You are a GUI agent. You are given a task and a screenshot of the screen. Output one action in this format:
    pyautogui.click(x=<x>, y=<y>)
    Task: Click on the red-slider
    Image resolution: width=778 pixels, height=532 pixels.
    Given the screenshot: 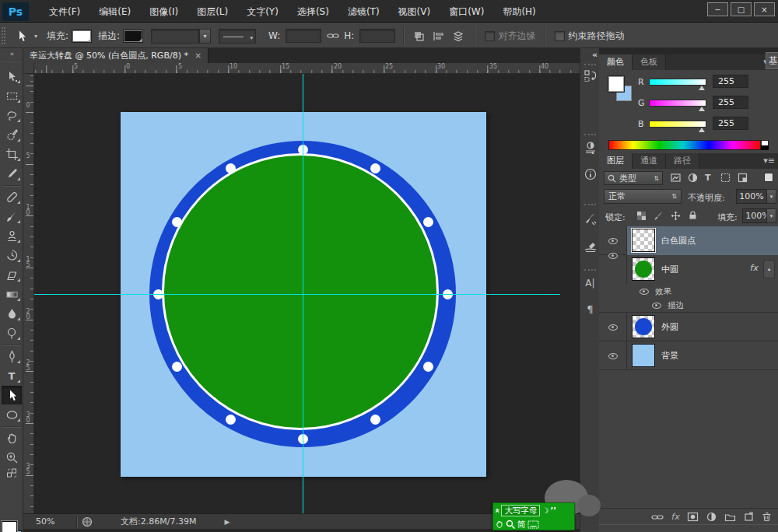 What is the action you would take?
    pyautogui.click(x=678, y=82)
    